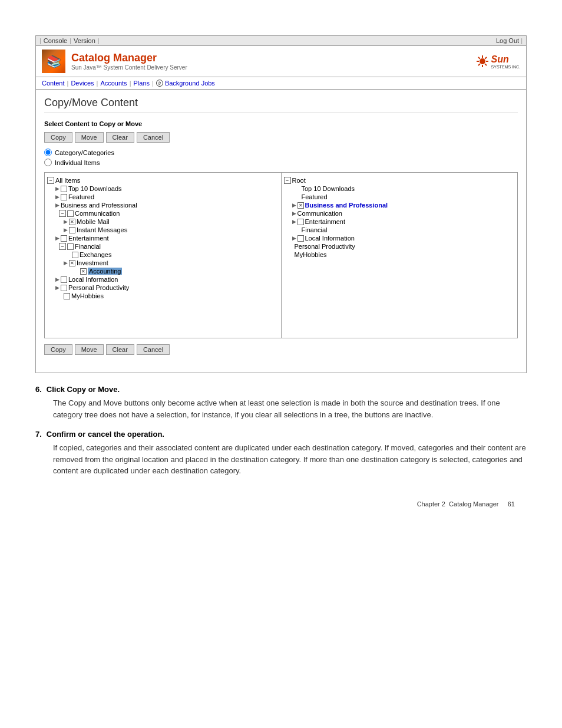  Describe the element at coordinates (130, 67) in the screenshot. I see `app-subtitle: Sun Java™ System Content Delivery Server` at that location.